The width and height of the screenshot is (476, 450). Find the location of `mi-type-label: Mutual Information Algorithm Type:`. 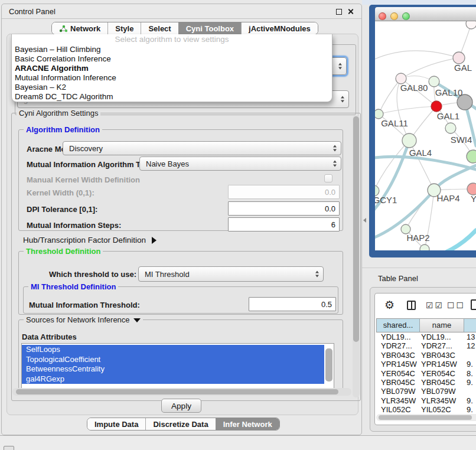

mi-type-label: Mutual Information Algorithm Type: is located at coordinates (91, 164).